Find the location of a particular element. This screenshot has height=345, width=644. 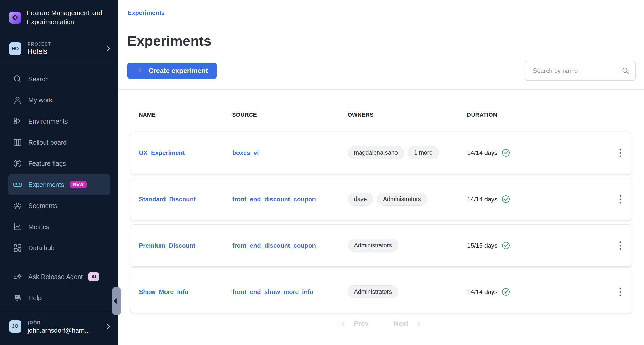

next-page-label: Next is located at coordinates (401, 324).